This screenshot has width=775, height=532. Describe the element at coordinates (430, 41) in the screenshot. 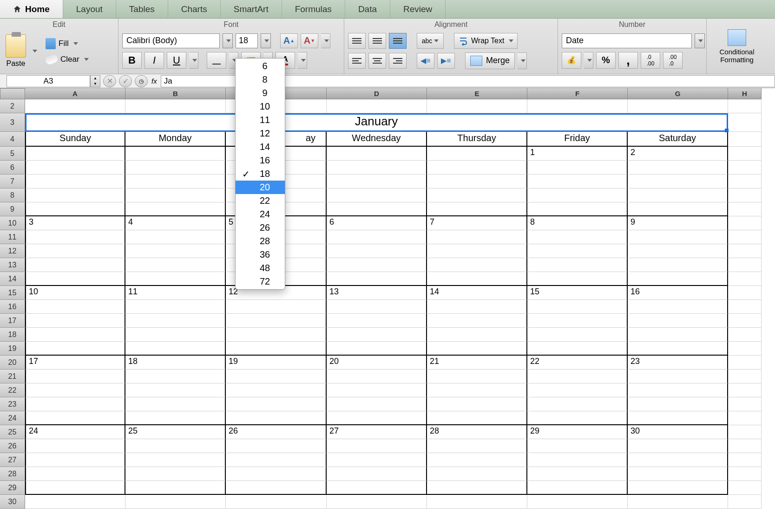

I see `orientation-button: abc` at that location.